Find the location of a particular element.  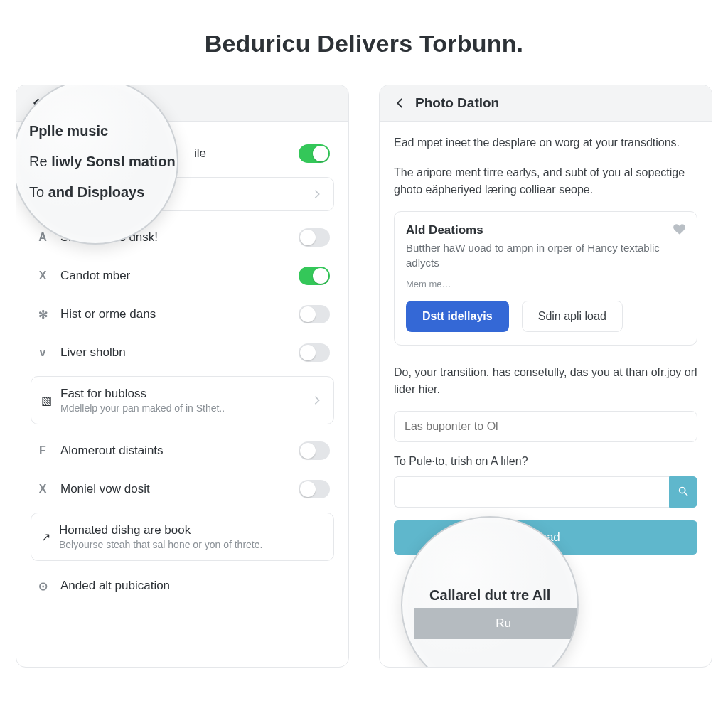

homated-card-desc: Belyourse steah that sal hone or yon of … is located at coordinates (191, 545).